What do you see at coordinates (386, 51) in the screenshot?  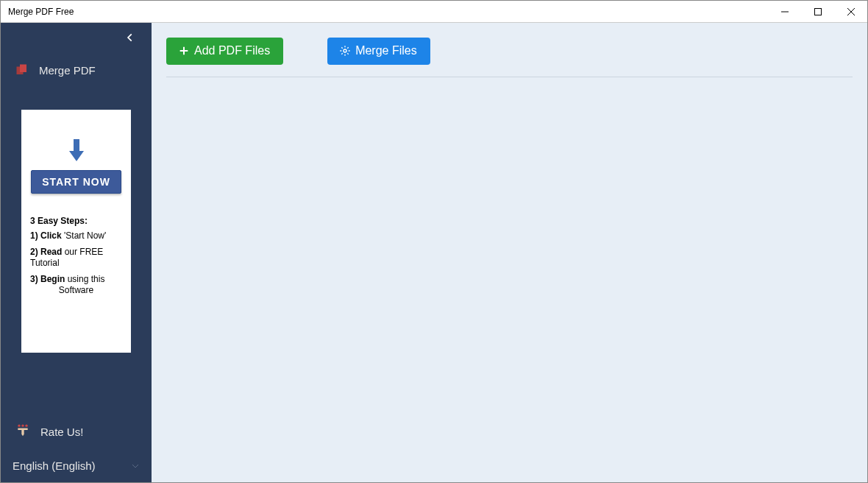 I see `merge-files-label: Merge Files` at bounding box center [386, 51].